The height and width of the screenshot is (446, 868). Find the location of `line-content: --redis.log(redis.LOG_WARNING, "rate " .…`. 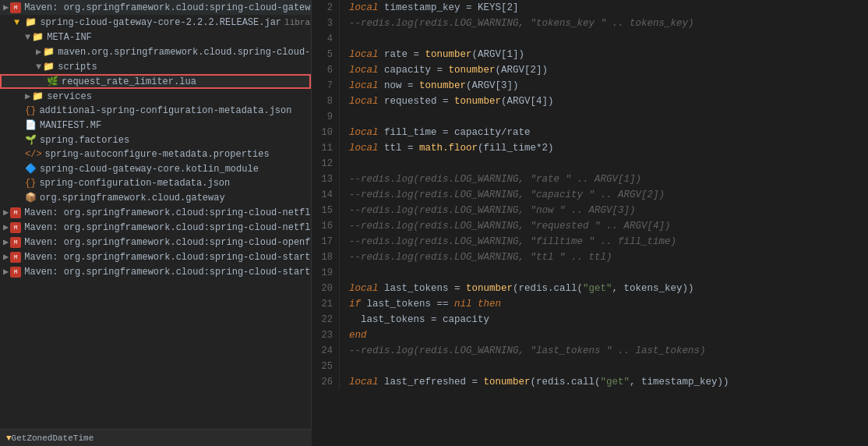

line-content: --redis.log(redis.LOG_WARNING, "rate " .… is located at coordinates (491, 179).